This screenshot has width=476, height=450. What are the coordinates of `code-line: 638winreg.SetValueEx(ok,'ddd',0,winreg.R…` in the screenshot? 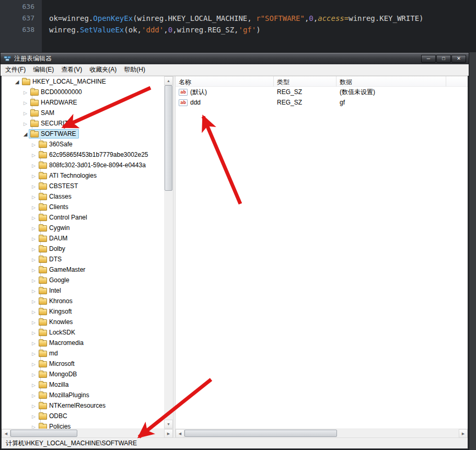 It's located at (238, 30).